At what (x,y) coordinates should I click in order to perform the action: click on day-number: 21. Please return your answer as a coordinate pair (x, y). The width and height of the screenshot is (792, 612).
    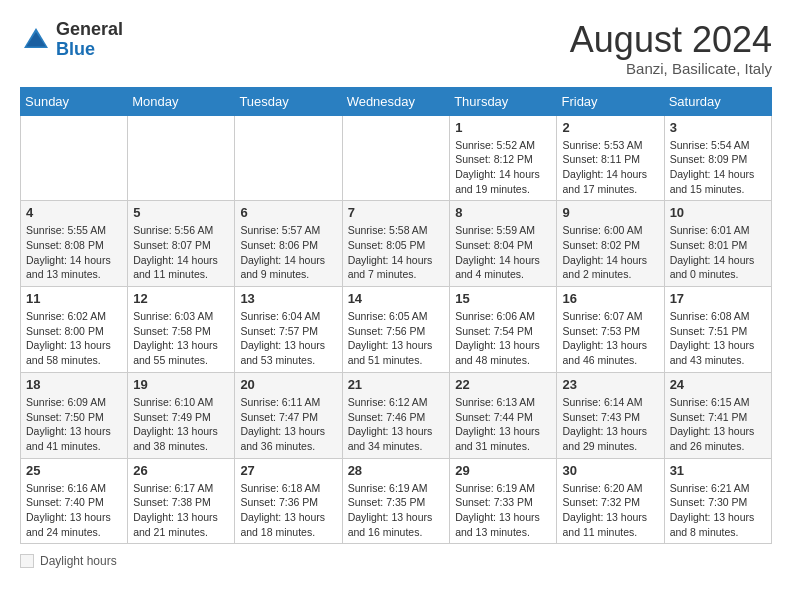
    Looking at the image, I should click on (396, 384).